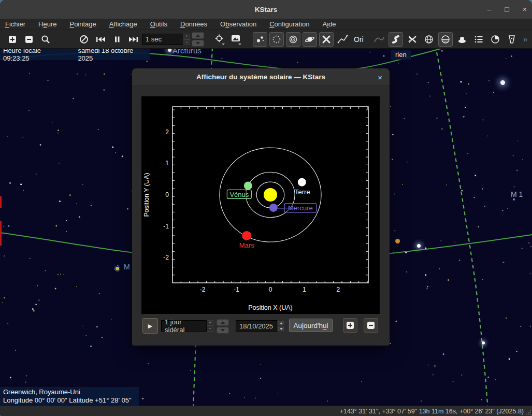  Describe the element at coordinates (134, 39) in the screenshot. I see `time-step-forward-button` at that location.